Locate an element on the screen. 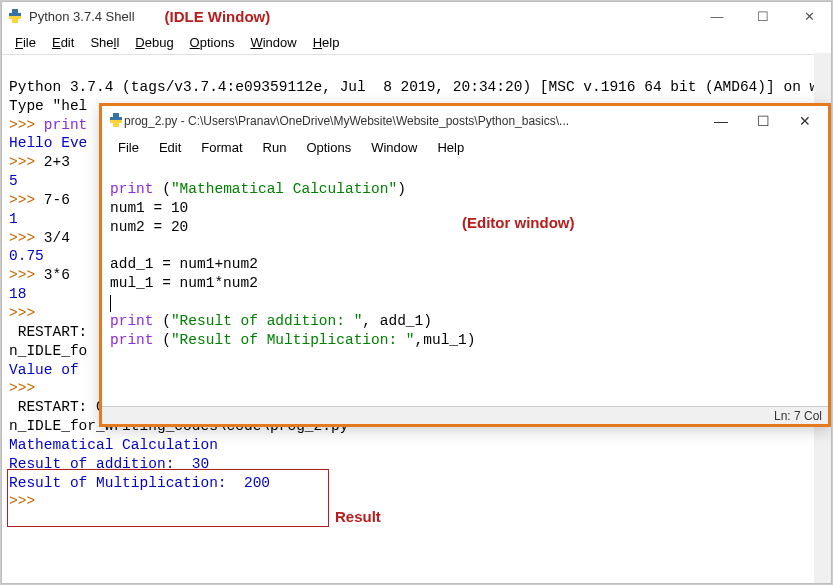 This screenshot has height=585, width=833. menu-options: Options is located at coordinates (212, 42).